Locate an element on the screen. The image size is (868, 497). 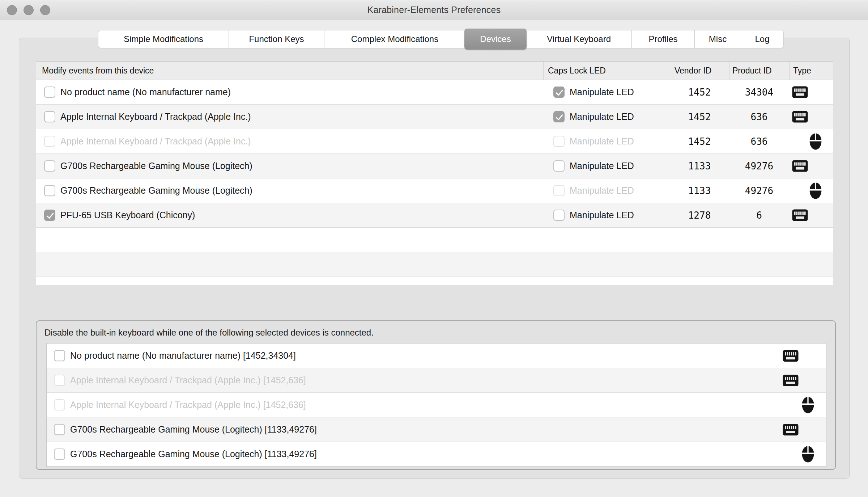
column-header-modify-events: Modify events from this device is located at coordinates (290, 71).